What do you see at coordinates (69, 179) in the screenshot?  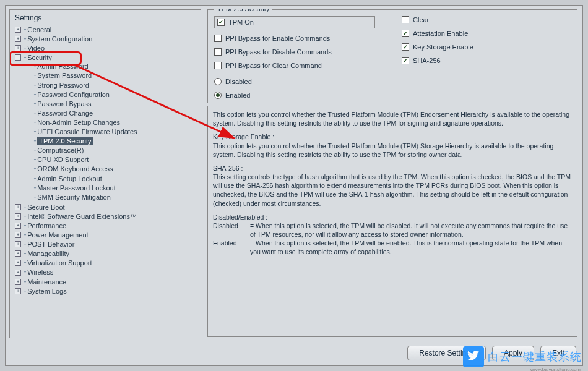 I see `tree-subitem-label: Admin Setup Lockout` at bounding box center [69, 179].